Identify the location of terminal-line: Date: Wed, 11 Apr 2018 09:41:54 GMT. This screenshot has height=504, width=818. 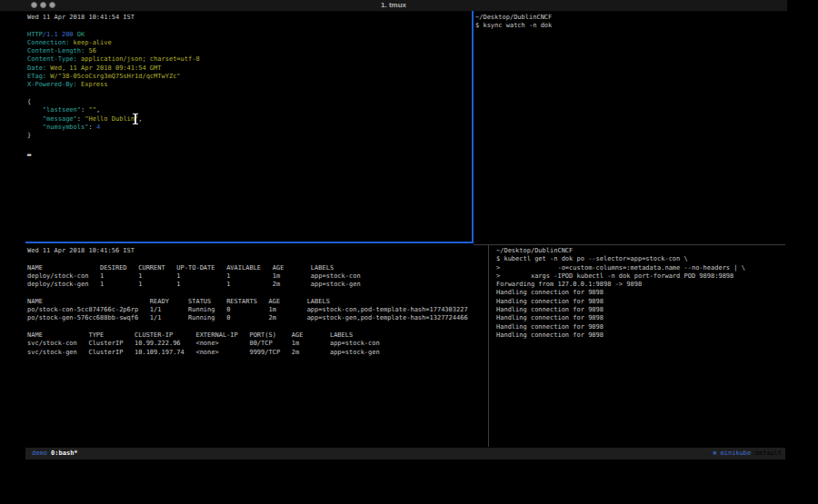
(248, 69).